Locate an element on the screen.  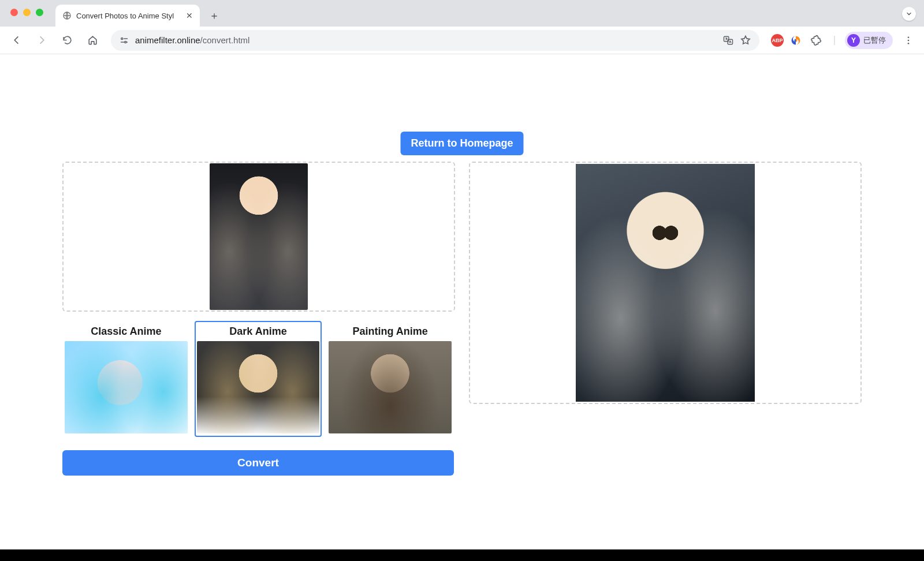
bookmark-star-icon is located at coordinates (746, 40).